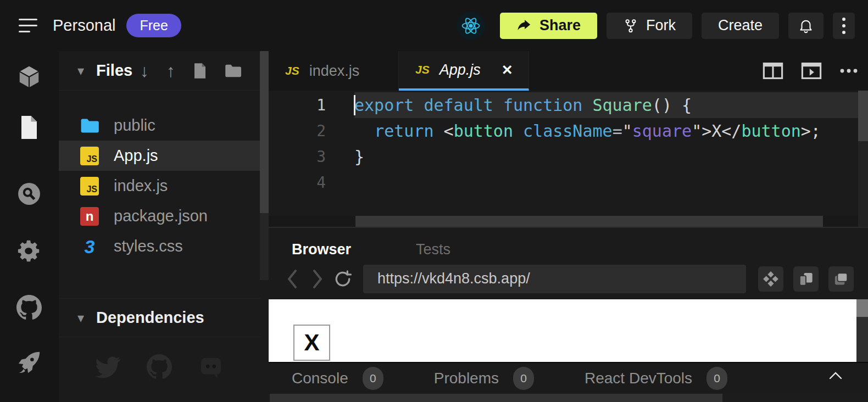  I want to click on create-button: Create, so click(741, 26).